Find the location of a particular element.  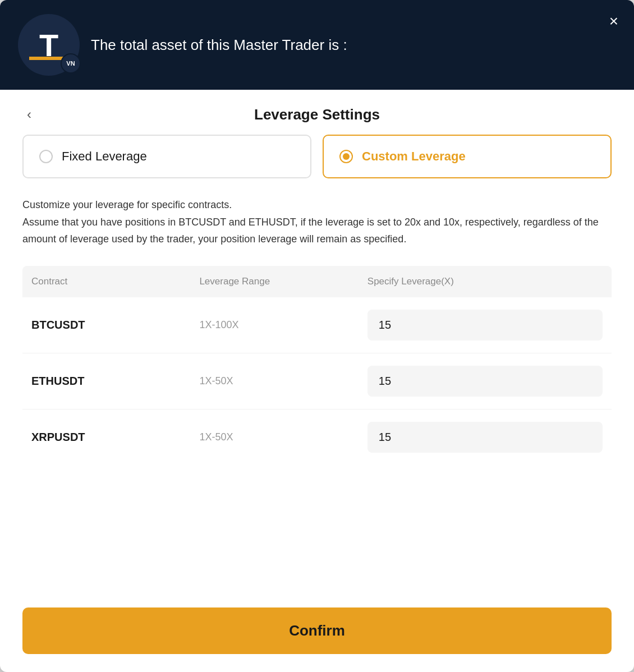

fixed-leverage-label: Fixed Leverage is located at coordinates (104, 157).